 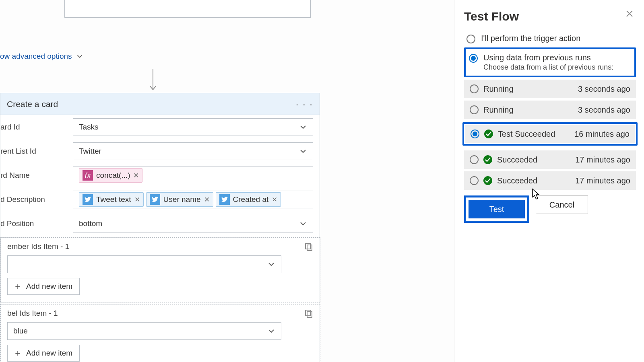 I want to click on card-description-input: Tweet text ✕ User name ✕ Created at ✕, so click(x=193, y=200).